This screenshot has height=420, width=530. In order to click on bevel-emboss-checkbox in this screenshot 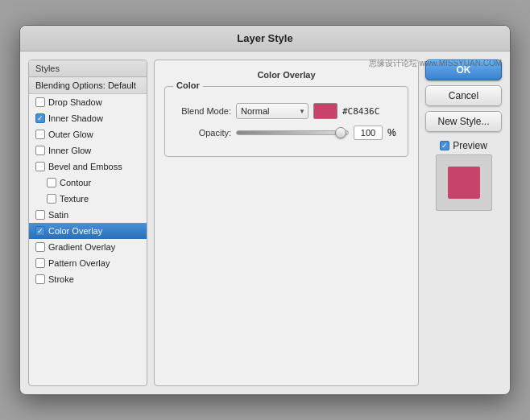, I will do `click(40, 167)`.